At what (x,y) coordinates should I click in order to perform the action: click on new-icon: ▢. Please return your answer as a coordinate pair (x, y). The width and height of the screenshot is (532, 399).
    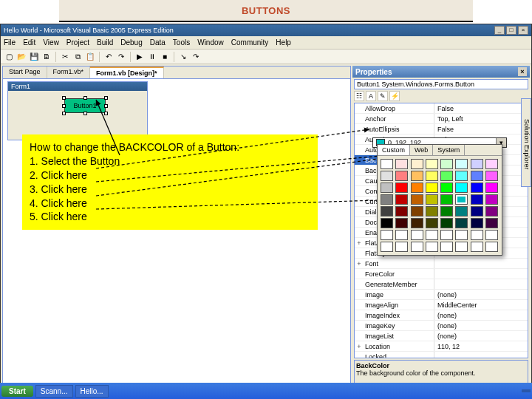
    Looking at the image, I should click on (9, 57).